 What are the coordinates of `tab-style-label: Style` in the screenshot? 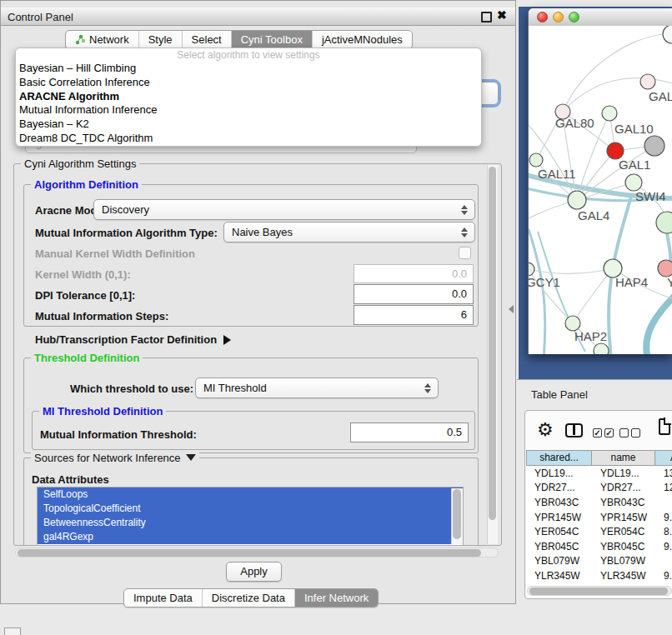 It's located at (160, 40).